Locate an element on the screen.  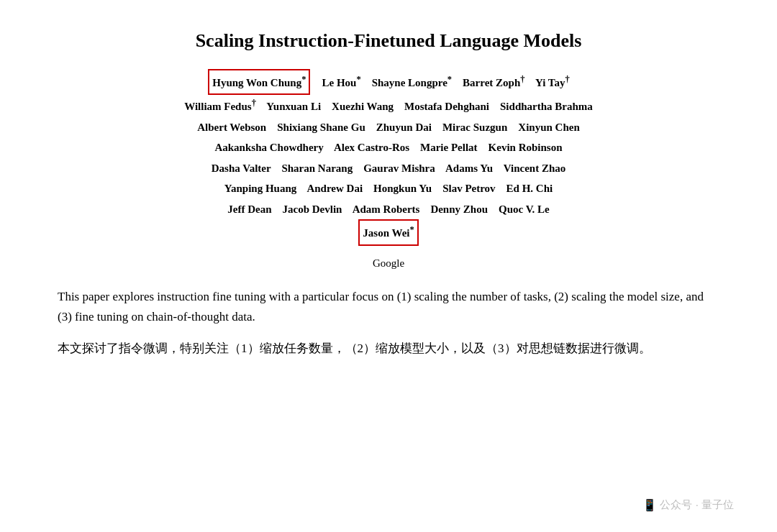
author-line-2: William Fedus† Yunxuan Li Xuezhi Wang Mo… is located at coordinates (388, 106).